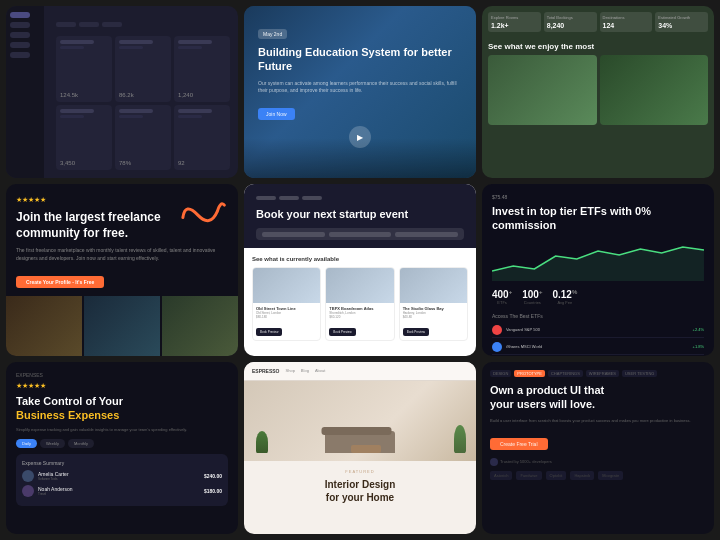 This screenshot has height=540, width=720. What do you see at coordinates (682, 26) in the screenshot?
I see `stat-value: 34%` at bounding box center [682, 26].